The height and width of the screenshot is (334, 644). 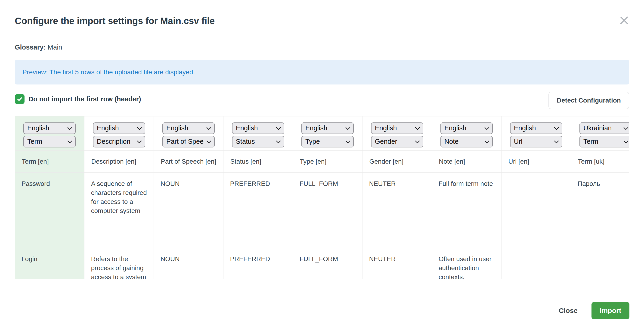 I want to click on column-header-cell: Note [en], so click(x=467, y=162).